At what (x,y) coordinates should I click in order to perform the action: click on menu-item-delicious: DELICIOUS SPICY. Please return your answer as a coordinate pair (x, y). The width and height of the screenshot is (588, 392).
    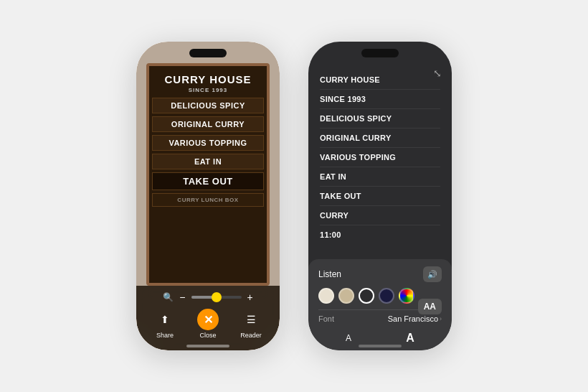
    Looking at the image, I should click on (380, 119).